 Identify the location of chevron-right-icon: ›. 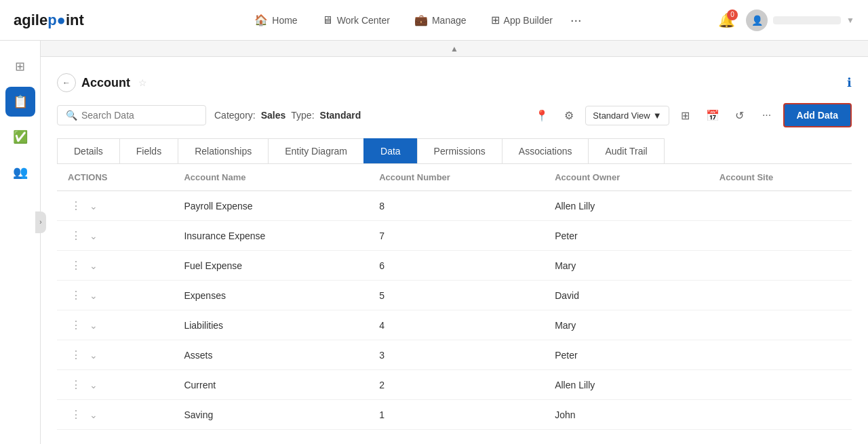
(41, 222).